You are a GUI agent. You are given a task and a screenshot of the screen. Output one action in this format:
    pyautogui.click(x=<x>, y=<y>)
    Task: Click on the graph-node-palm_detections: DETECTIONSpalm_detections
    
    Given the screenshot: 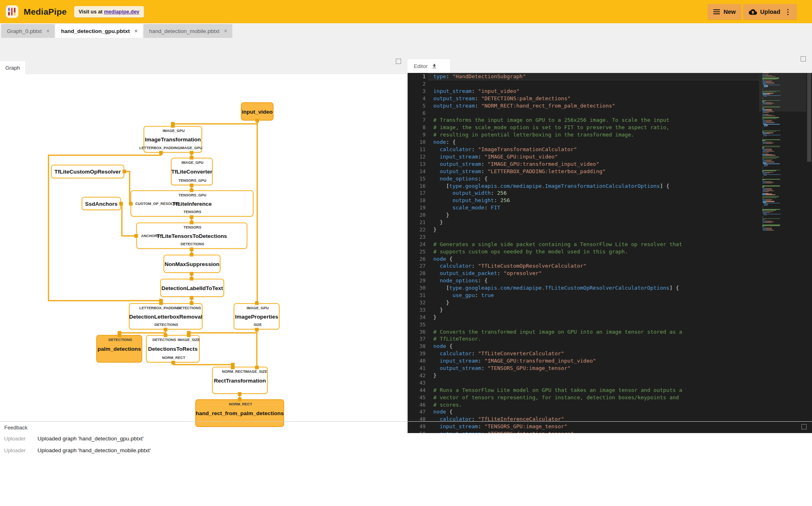 What is the action you would take?
    pyautogui.click(x=119, y=349)
    